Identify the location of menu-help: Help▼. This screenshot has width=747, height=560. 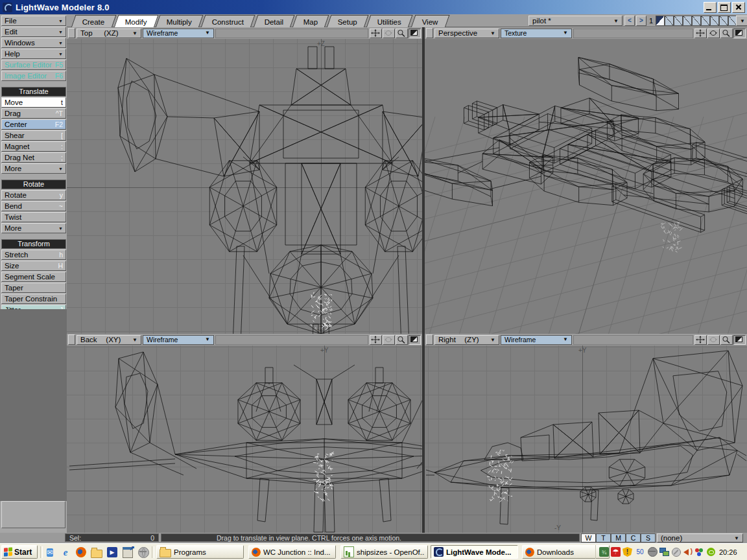
(34, 54).